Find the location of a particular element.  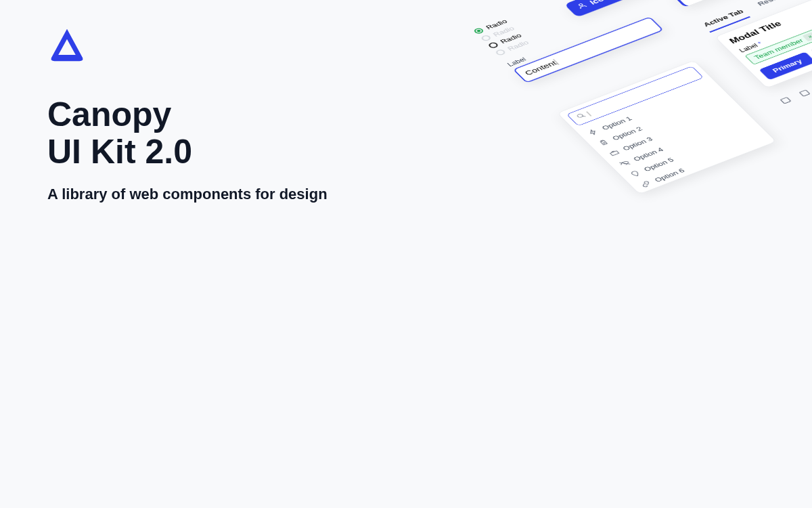

textarea-value: Content is located at coordinates (541, 68).